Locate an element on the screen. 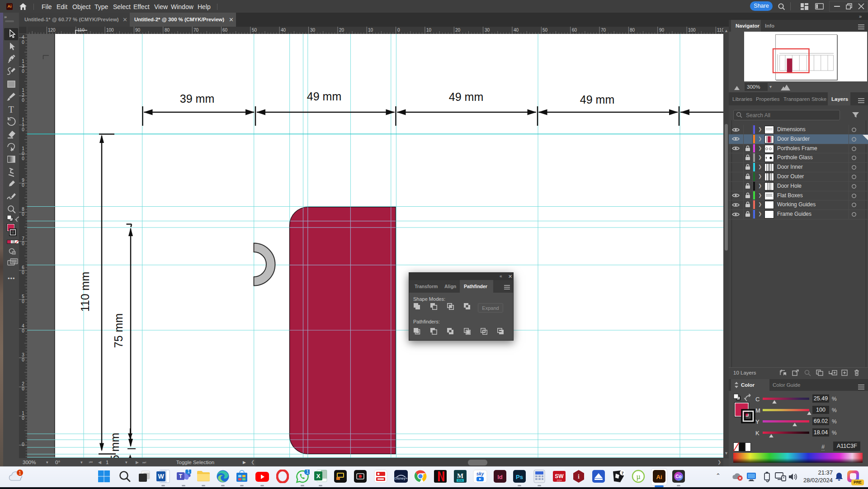 The height and width of the screenshot is (489, 868). svg-text: 110 mm is located at coordinates (85, 292).